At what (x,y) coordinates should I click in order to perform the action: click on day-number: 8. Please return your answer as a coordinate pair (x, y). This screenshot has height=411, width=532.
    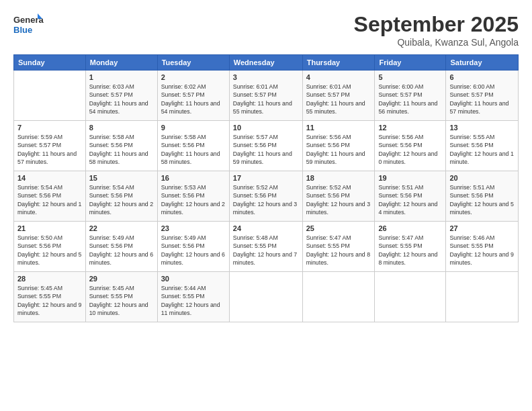
    Looking at the image, I should click on (122, 128).